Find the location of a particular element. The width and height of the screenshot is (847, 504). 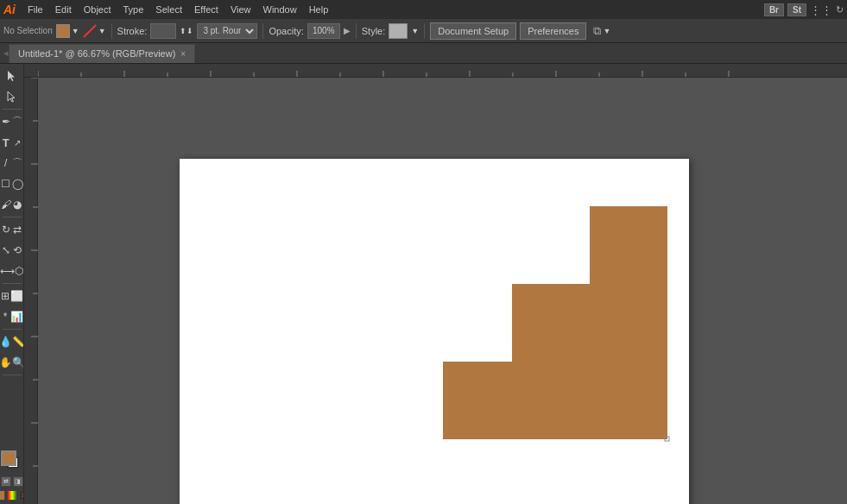

fill-stroke-swatches is located at coordinates (12, 462).